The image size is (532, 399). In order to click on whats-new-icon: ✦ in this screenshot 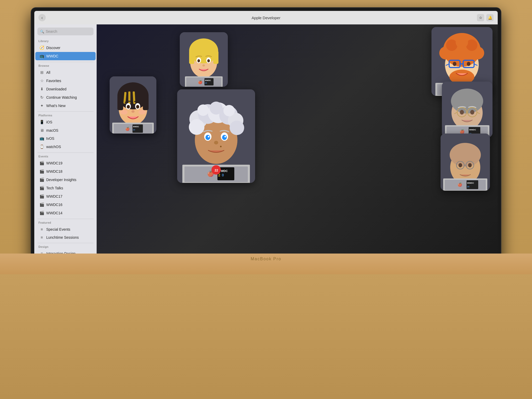, I will do `click(42, 106)`.